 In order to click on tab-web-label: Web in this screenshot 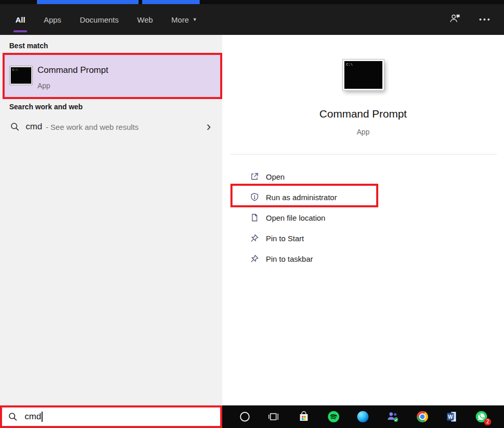, I will do `click(145, 20)`.